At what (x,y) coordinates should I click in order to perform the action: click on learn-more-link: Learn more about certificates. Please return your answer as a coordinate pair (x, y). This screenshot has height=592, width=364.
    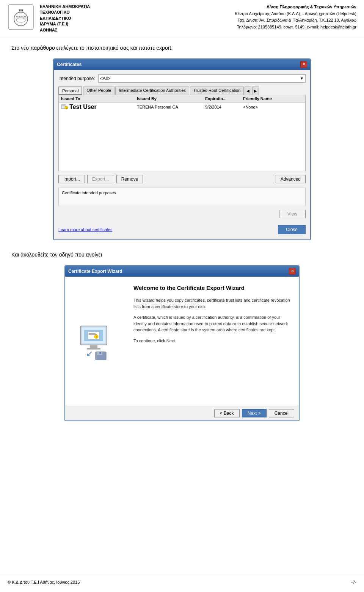
    Looking at the image, I should click on (85, 230).